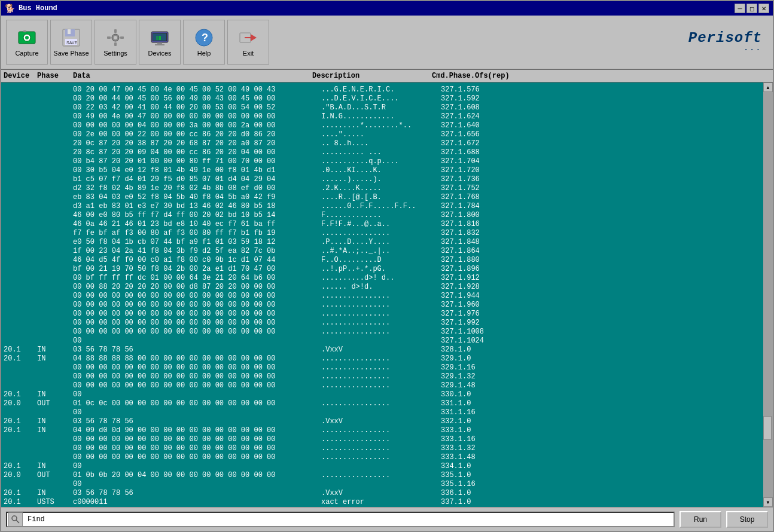  I want to click on cell-data: 00, so click(197, 341).